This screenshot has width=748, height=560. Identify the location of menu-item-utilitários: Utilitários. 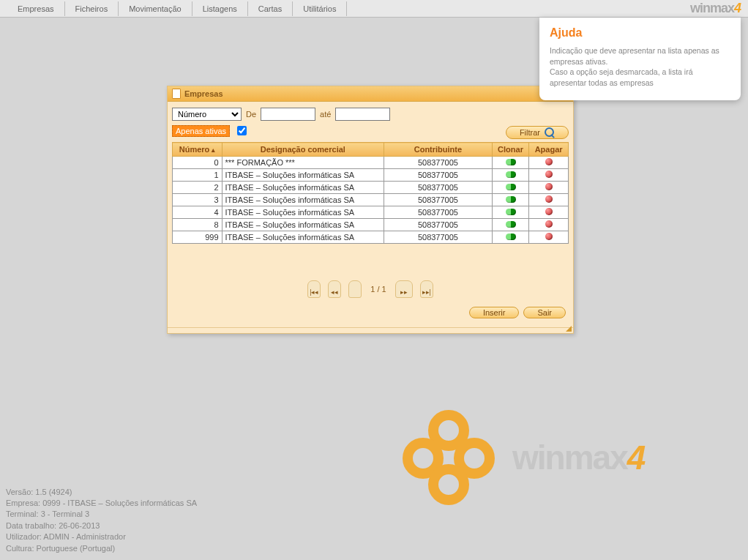
(320, 9).